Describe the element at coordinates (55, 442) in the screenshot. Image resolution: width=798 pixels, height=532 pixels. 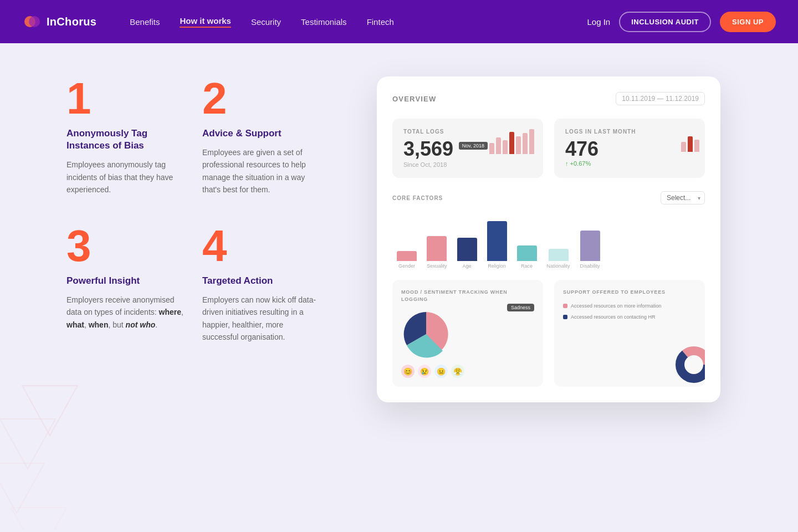
I see `triangle-decoration` at that location.